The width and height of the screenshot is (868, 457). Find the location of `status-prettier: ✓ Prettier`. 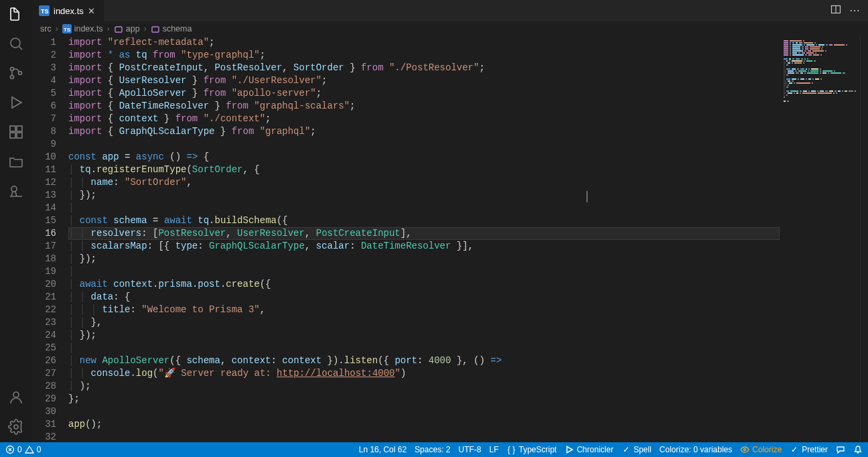

status-prettier: ✓ Prettier is located at coordinates (809, 450).